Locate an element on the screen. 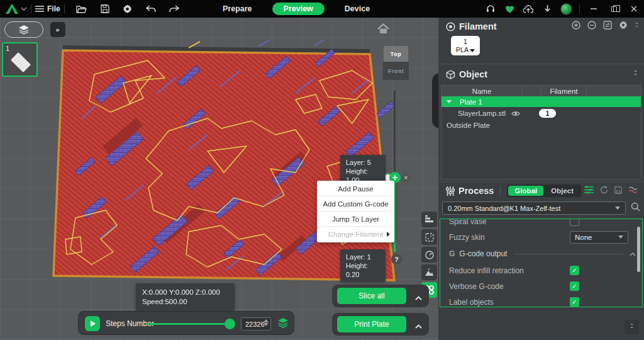 The height and width of the screenshot is (340, 644). steps-slider is located at coordinates (188, 324).